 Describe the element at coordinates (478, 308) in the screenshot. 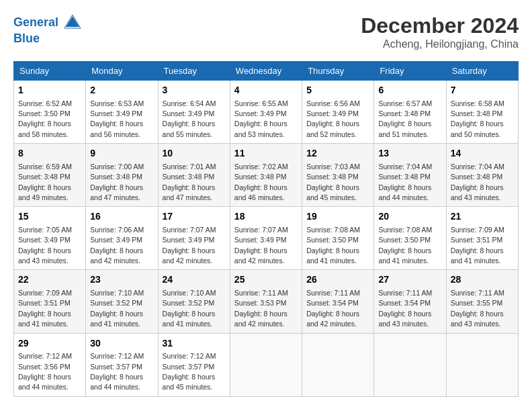

I see `day-info: Sunrise: 7:11 AMSunset: 3:55 PMDaylight:…` at that location.